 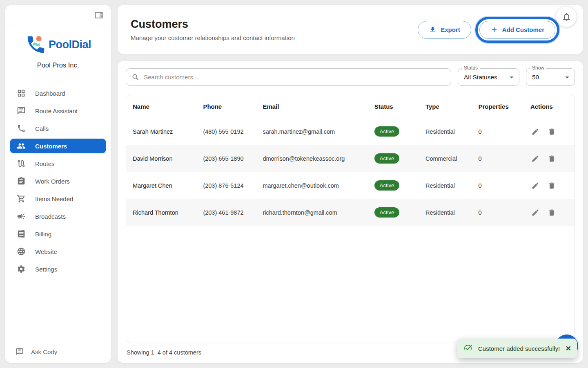 What do you see at coordinates (58, 93) in the screenshot?
I see `sidebar-item-dashboard: Dashboard` at bounding box center [58, 93].